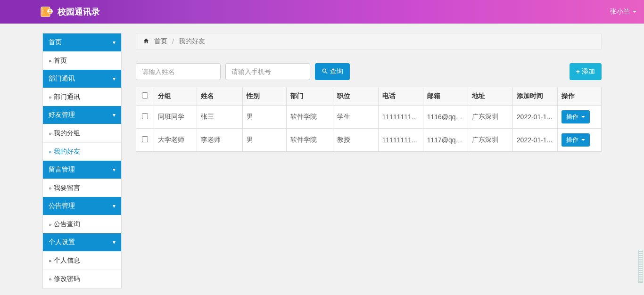 Image resolution: width=644 pixels, height=295 pixels. I want to click on top-navbar: 校园通讯录 张小兰, so click(322, 12).